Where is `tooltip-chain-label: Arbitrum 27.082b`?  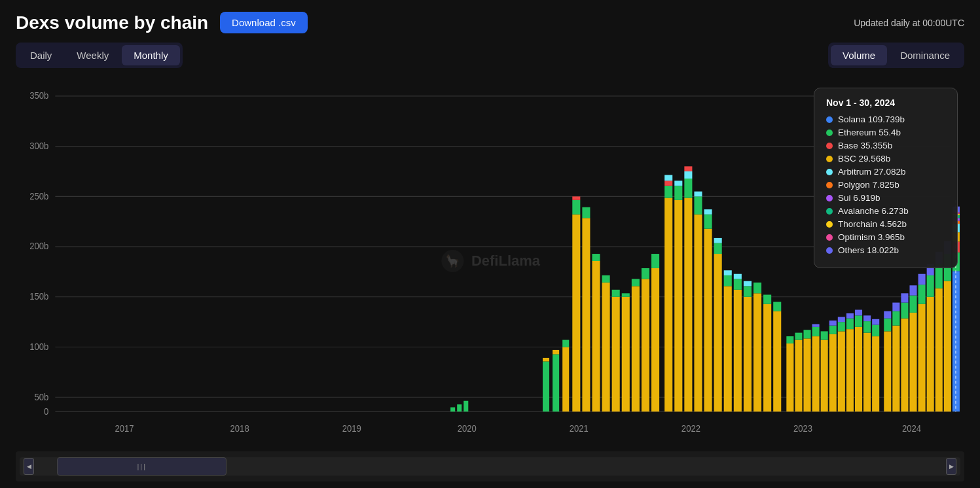
tooltip-chain-label: Arbitrum 27.082b is located at coordinates (872, 171).